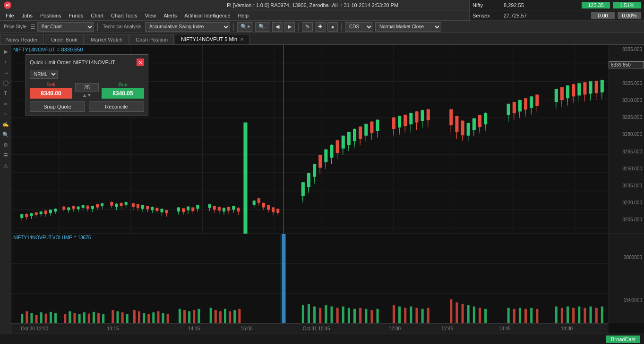 This screenshot has width=644, height=344. Describe the element at coordinates (51, 16) in the screenshot. I see `menu-positions: Positions` at that location.